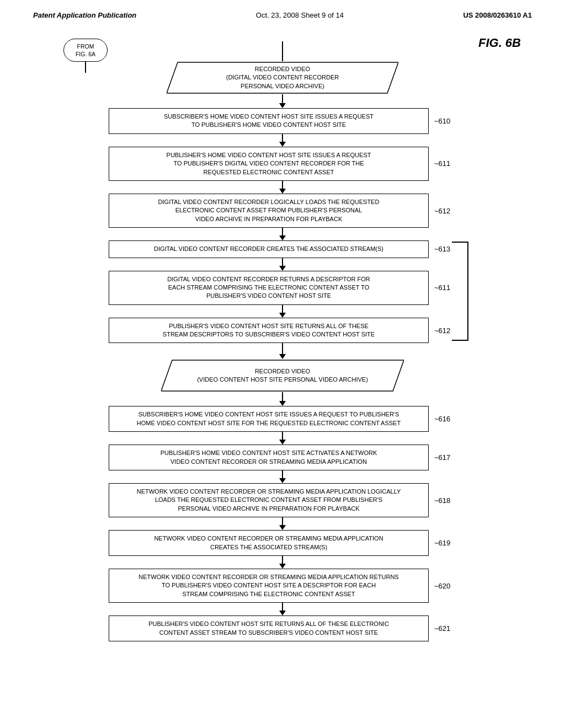  What do you see at coordinates (282, 211) in the screenshot?
I see `step-612-row: DIGITAL VIDEO CONTENT RECORDER LOGICALLY…` at bounding box center [282, 211].